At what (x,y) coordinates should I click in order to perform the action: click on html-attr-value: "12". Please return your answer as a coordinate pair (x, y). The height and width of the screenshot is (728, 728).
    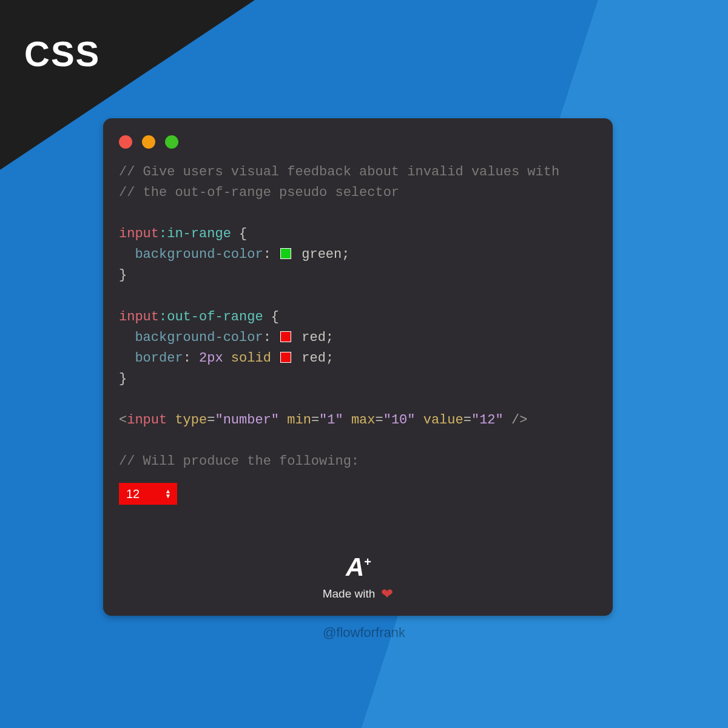
    Looking at the image, I should click on (488, 420).